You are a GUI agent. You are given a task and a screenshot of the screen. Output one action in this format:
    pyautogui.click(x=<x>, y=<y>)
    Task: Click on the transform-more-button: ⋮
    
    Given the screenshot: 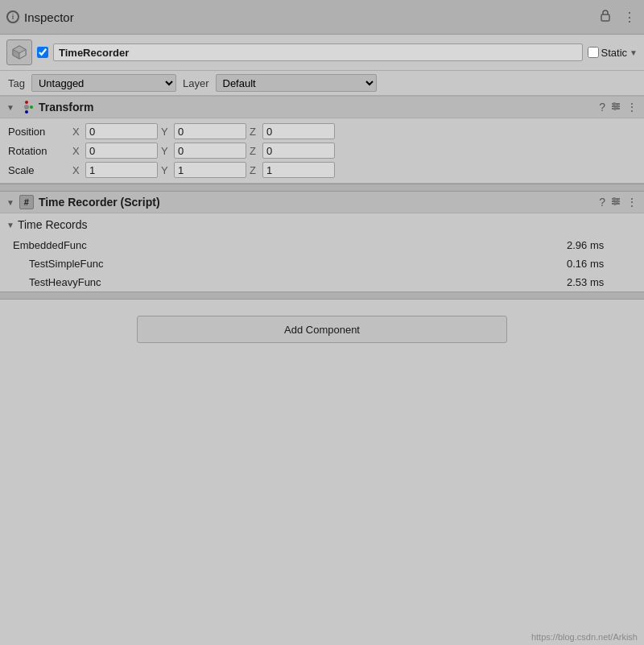 What is the action you would take?
    pyautogui.click(x=632, y=107)
    